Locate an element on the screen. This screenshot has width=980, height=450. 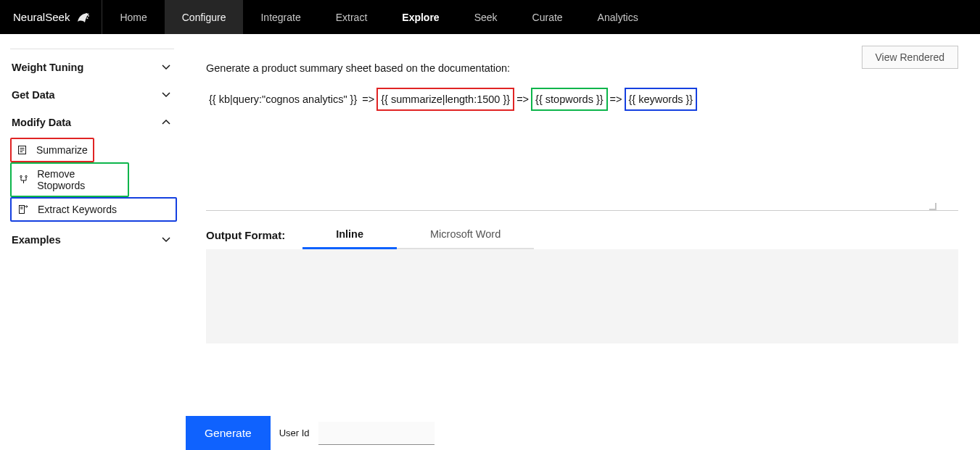
sidebar-section-examples: Examples is located at coordinates (92, 240).